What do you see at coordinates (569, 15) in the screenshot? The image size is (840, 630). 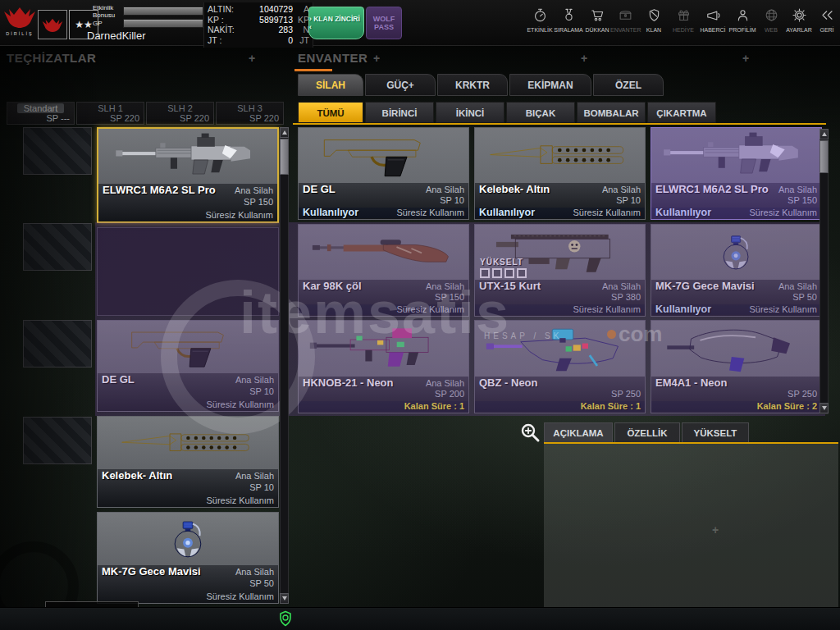 I see `medal-icon` at bounding box center [569, 15].